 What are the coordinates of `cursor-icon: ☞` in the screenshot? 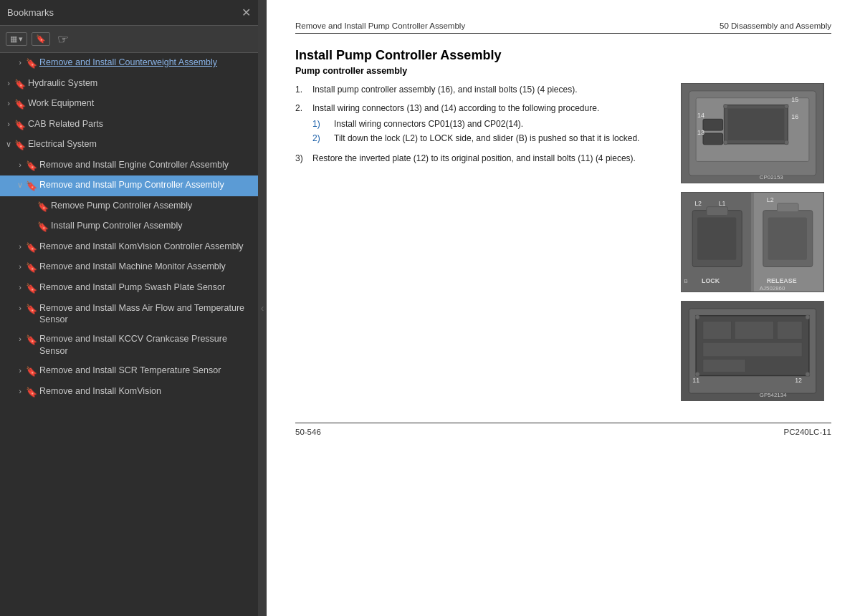 It's located at (63, 39).